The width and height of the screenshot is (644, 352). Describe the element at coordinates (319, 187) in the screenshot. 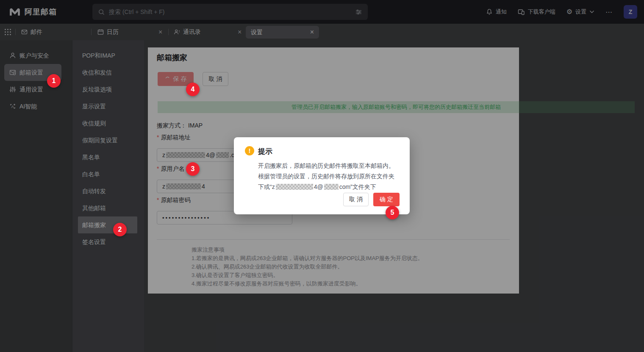

I see `value-fragment: 4@` at that location.